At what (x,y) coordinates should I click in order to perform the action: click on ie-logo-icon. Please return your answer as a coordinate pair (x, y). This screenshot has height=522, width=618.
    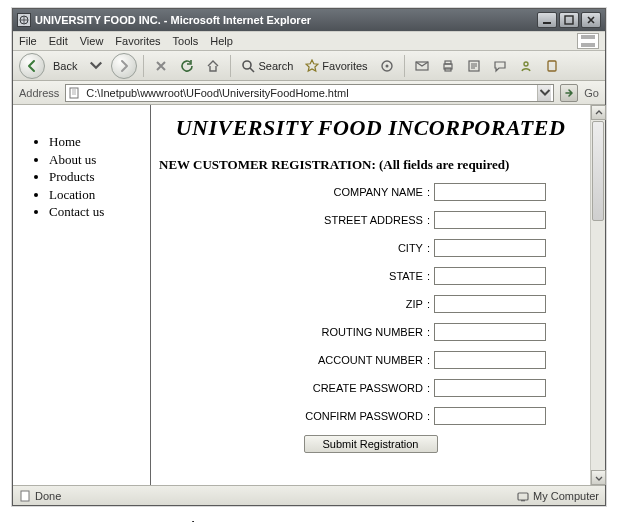
    Looking at the image, I should click on (588, 41).